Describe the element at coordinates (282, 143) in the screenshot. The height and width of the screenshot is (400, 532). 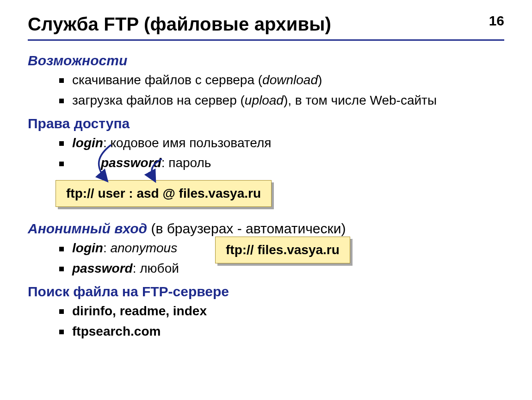
I see `list-item: login: кодовое имя пользователя` at that location.